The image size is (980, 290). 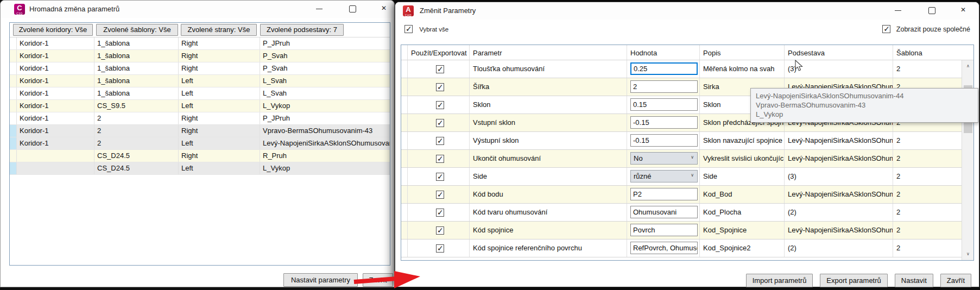 I want to click on parameter-row: Výstupní sklon -0.15 Sklon navazující sp…, so click(x=687, y=141).